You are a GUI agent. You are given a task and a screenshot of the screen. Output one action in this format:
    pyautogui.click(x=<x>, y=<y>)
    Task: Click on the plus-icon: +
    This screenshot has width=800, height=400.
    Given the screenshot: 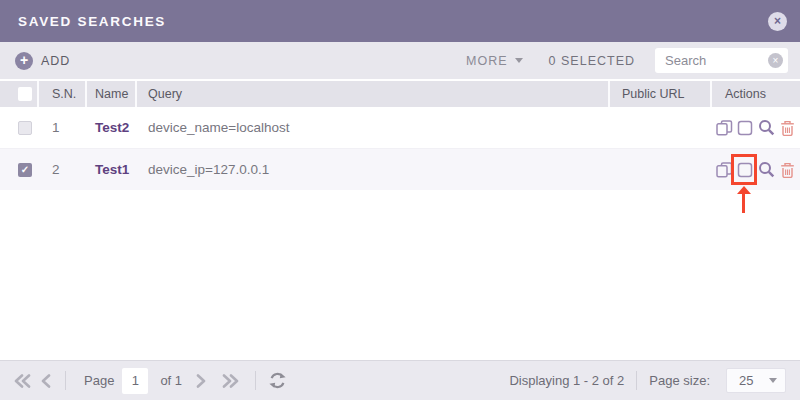 What is the action you would take?
    pyautogui.click(x=24, y=61)
    